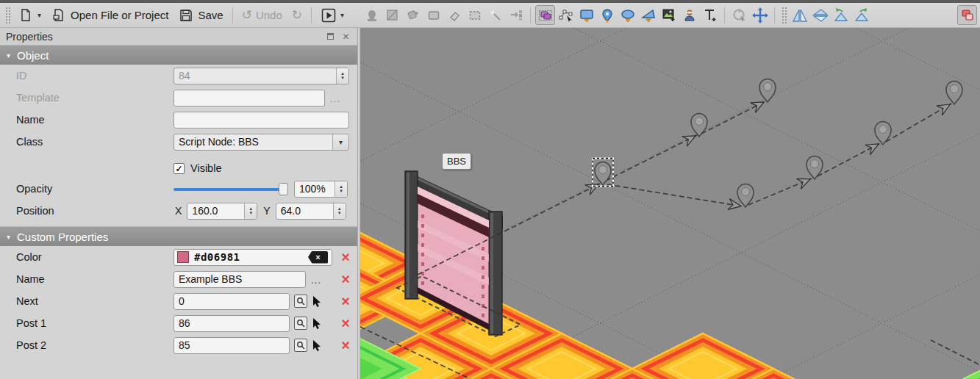 The width and height of the screenshot is (980, 379). What do you see at coordinates (301, 323) in the screenshot?
I see `post1-search-object-button` at bounding box center [301, 323].